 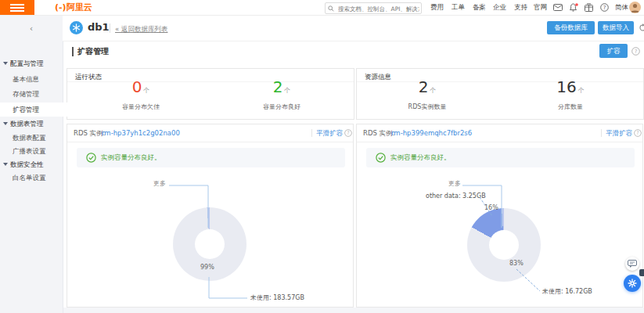 What do you see at coordinates (38, 79) in the screenshot?
I see `sidebar-item-basic-info: 基本信息` at bounding box center [38, 79].